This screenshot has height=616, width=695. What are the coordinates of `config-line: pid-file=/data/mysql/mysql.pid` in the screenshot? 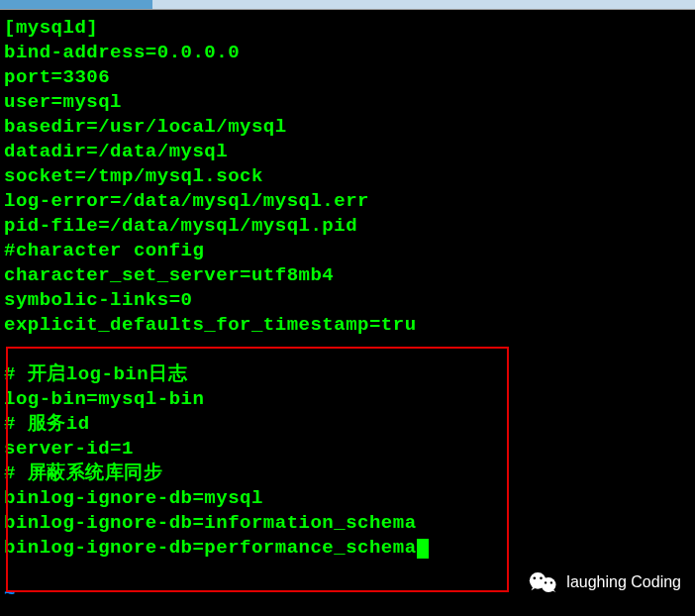 It's located at (348, 226).